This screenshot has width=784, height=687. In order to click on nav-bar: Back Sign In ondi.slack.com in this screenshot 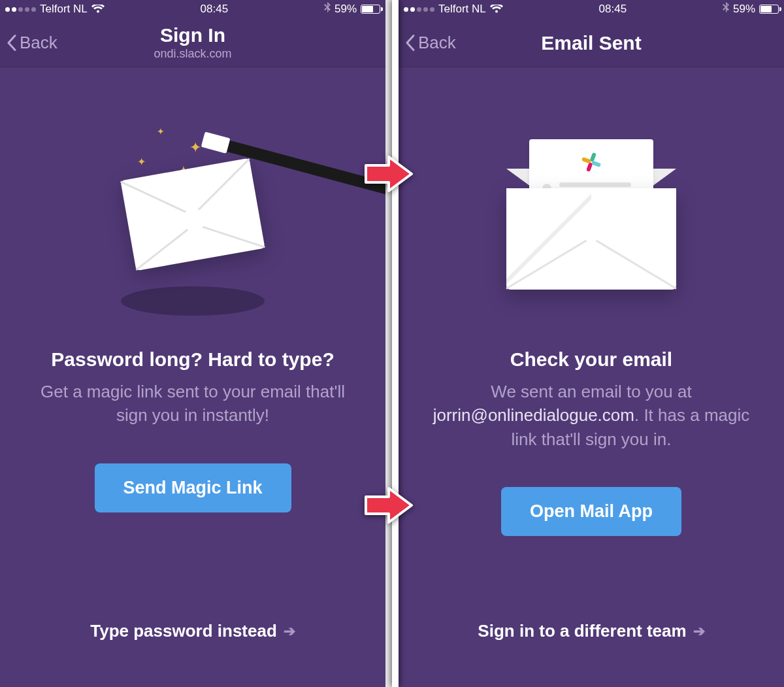, I will do `click(193, 43)`.